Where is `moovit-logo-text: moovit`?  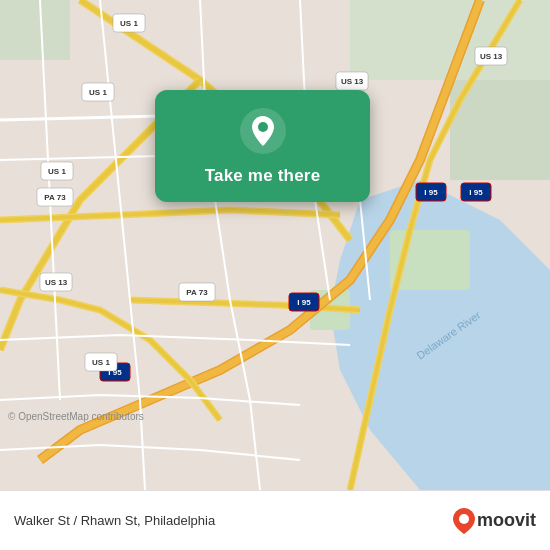
moovit-logo-text: moovit is located at coordinates (506, 520).